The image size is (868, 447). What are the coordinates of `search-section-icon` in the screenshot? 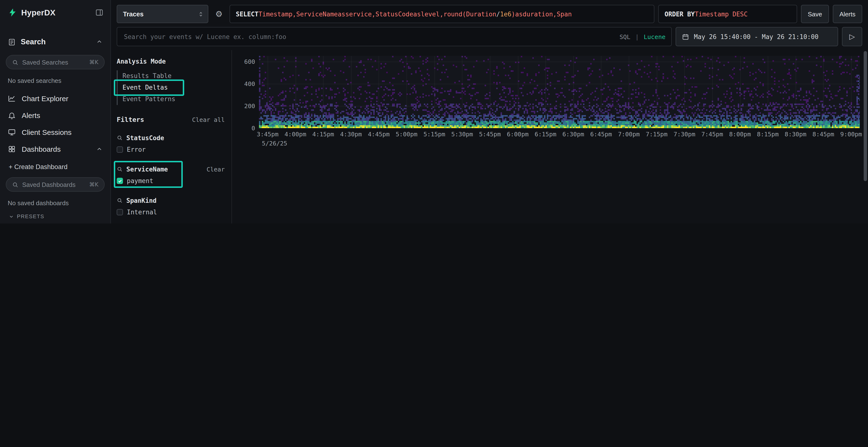 It's located at (12, 42).